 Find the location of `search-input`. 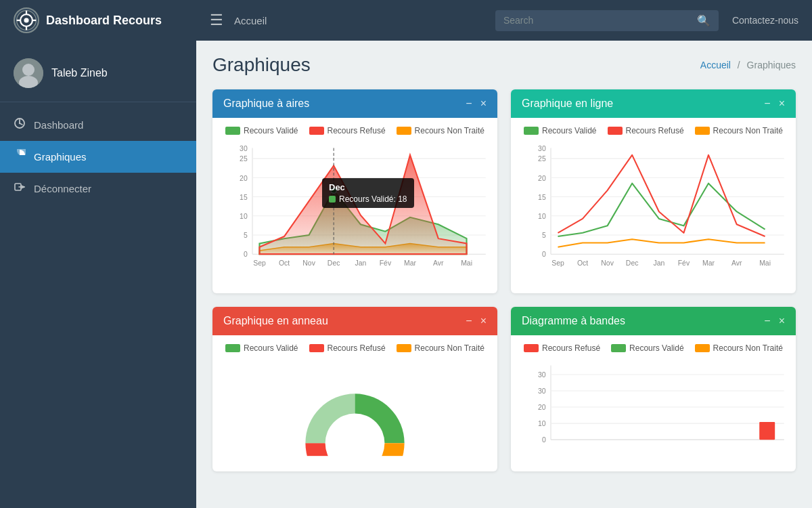

search-input is located at coordinates (600, 20).